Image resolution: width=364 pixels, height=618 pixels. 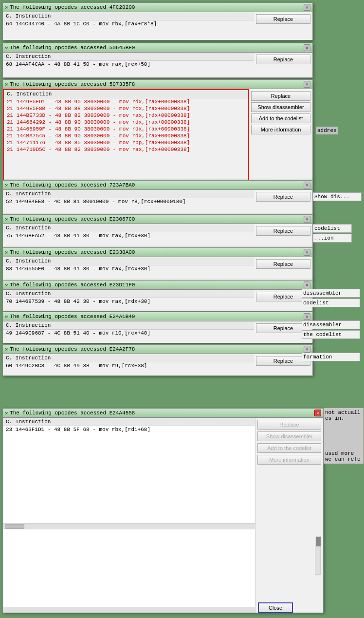 What do you see at coordinates (281, 130) in the screenshot?
I see `more-info-btn-3: More information` at bounding box center [281, 130].